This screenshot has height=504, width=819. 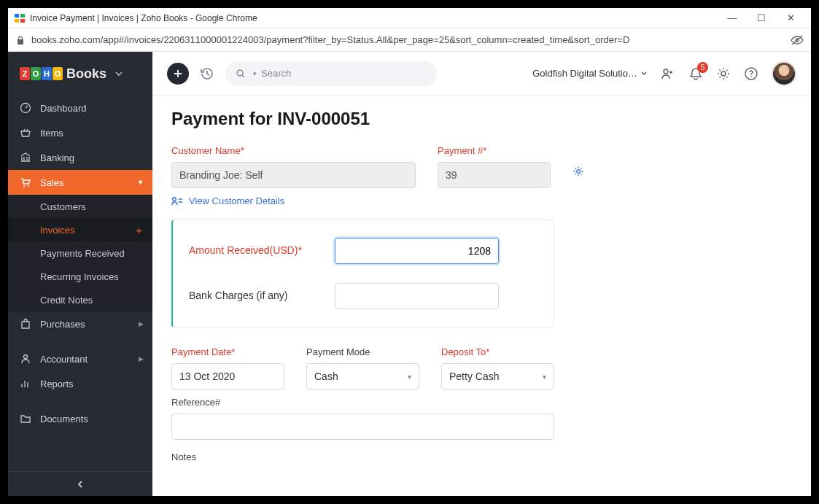 What do you see at coordinates (497, 376) in the screenshot?
I see `deposit-to-select: Petty Cash ▾` at bounding box center [497, 376].